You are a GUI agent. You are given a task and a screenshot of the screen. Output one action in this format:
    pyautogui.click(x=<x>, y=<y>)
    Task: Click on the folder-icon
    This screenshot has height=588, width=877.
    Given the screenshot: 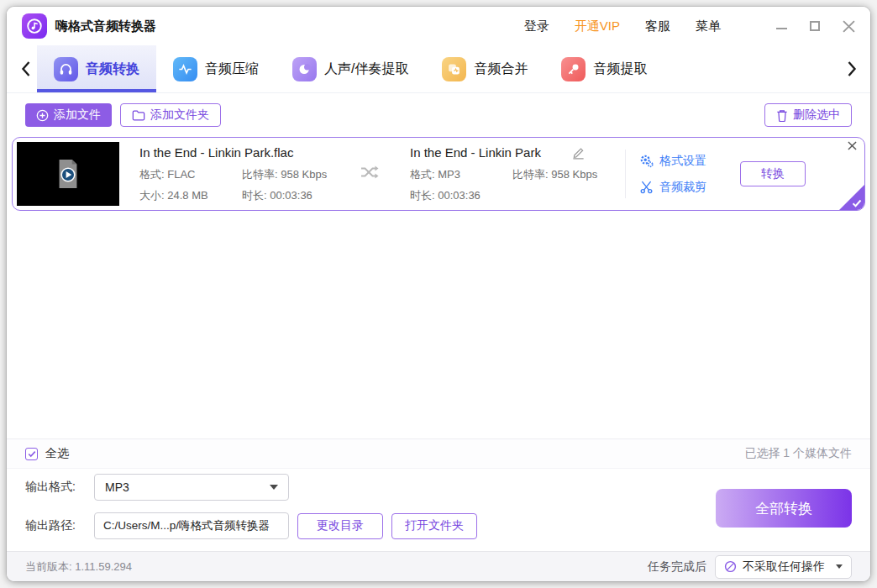 What is the action you would take?
    pyautogui.click(x=139, y=115)
    